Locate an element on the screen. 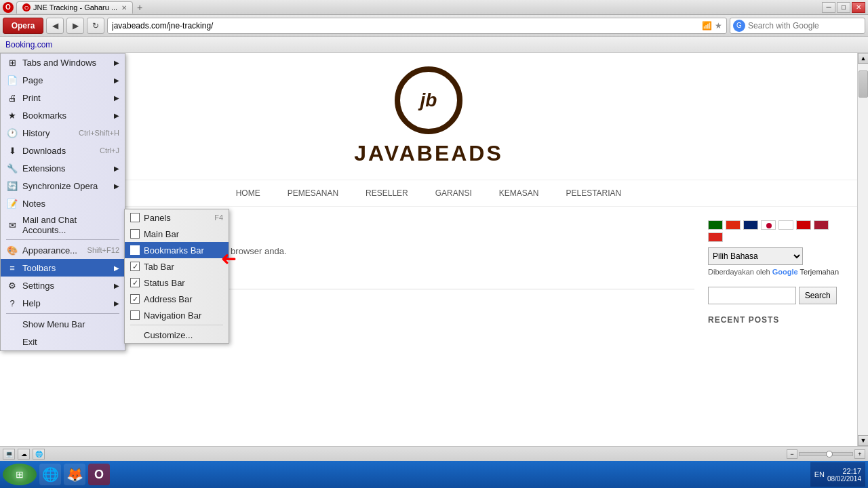 This screenshot has width=868, height=488. address-bar-checkbox is located at coordinates (135, 299).